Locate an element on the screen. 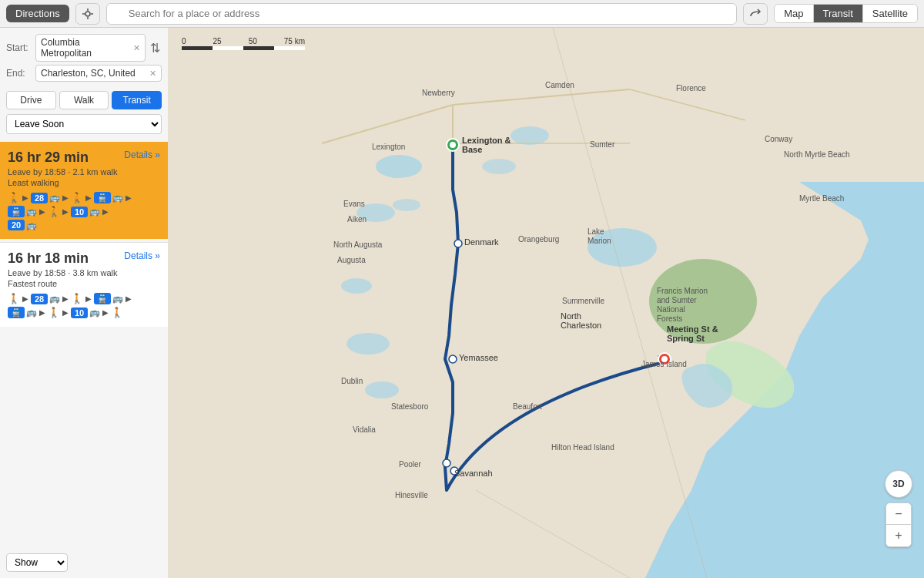  route-2-time: 16 hr 18 min is located at coordinates (48, 259).